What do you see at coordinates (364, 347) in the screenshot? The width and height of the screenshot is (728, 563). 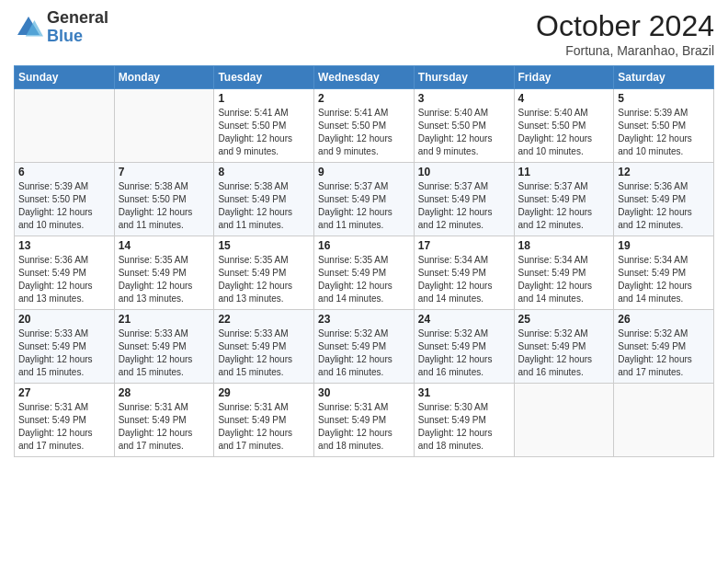 I see `calendar-cell: 23 Sunrise: 5:32 AM Sunset: 5:49 PM Dayl…` at bounding box center [364, 347].